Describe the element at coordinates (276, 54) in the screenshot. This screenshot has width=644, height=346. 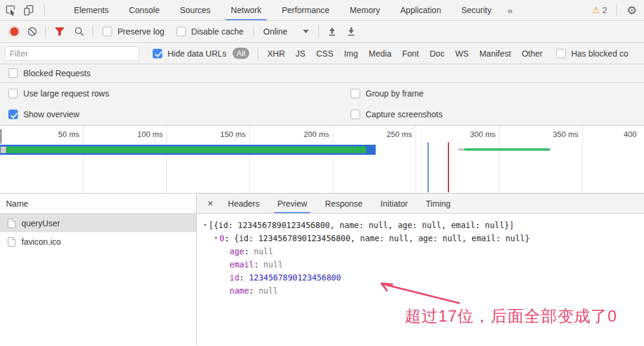
I see `type-filter-xhr: XHR` at that location.